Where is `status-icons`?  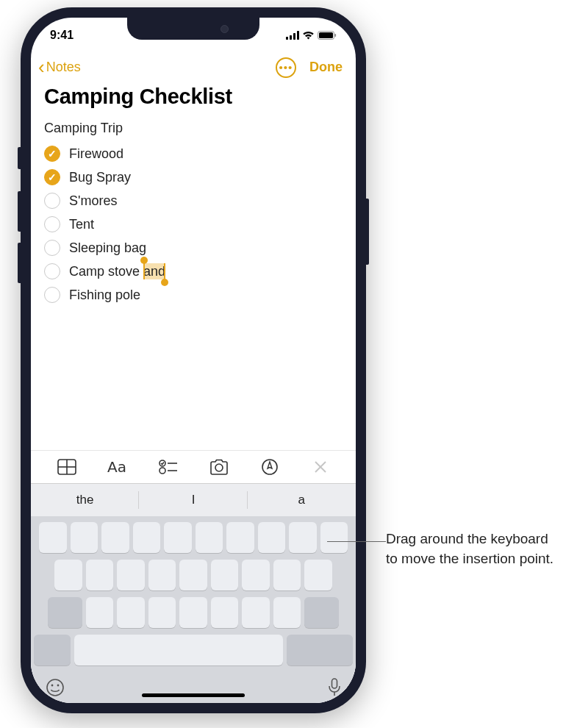
status-icons is located at coordinates (312, 35).